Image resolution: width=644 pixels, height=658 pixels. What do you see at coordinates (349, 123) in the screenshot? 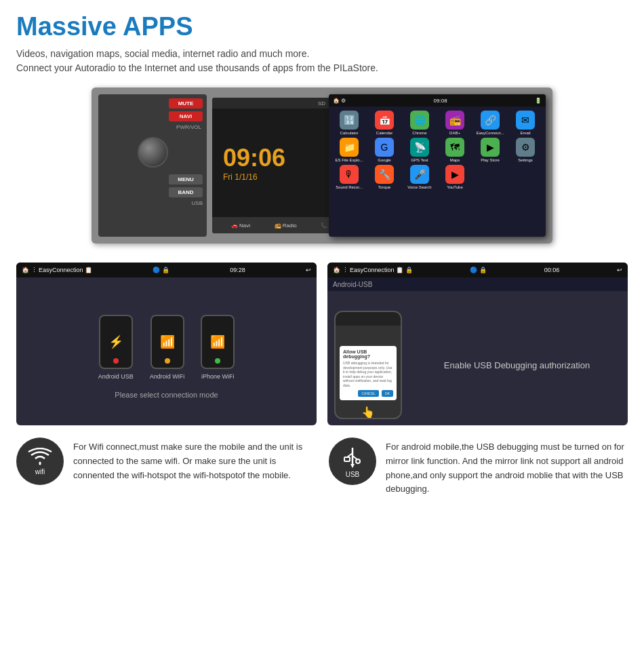
I see `app-icon-calculator: 🔢 Calculator` at bounding box center [349, 123].